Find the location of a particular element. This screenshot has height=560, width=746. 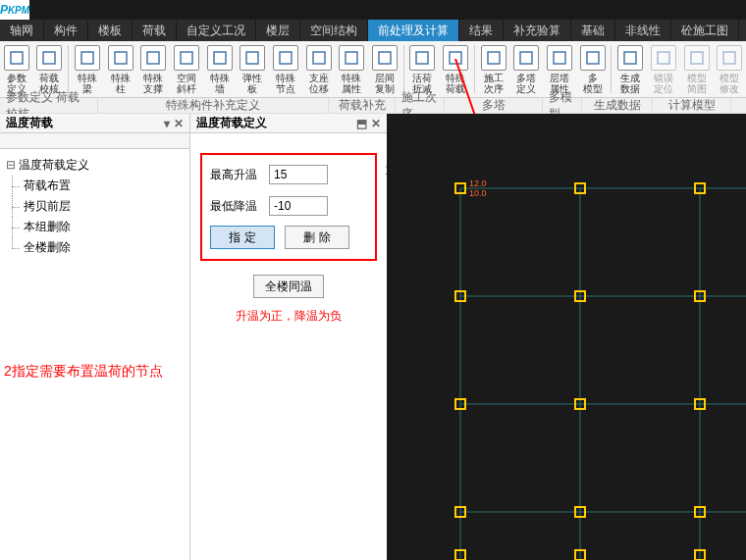

menu-0: 轴网 is located at coordinates (22, 30).